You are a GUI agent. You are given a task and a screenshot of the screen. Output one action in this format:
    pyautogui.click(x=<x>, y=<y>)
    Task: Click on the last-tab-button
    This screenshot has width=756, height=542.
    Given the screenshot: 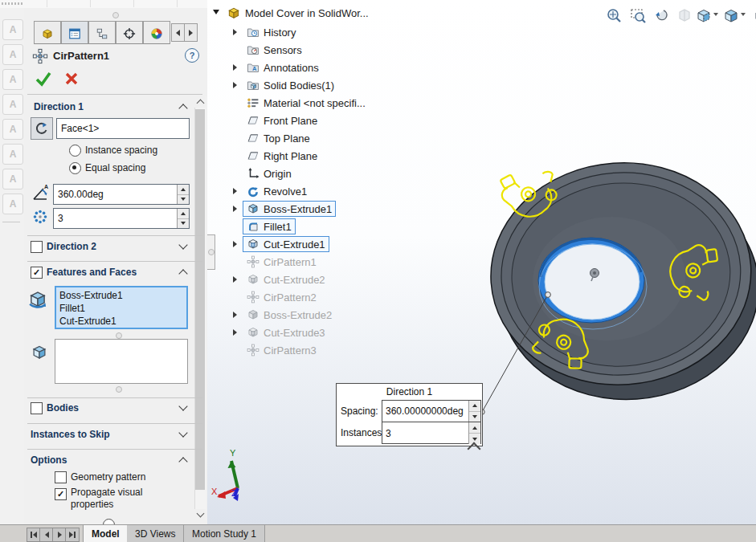 What is the action you would take?
    pyautogui.click(x=72, y=535)
    